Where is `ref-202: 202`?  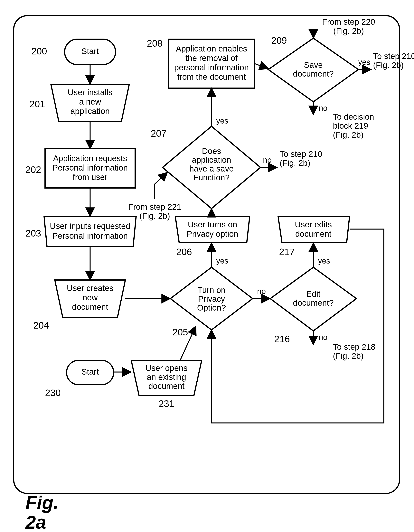
ref-202: 202 is located at coordinates (33, 170).